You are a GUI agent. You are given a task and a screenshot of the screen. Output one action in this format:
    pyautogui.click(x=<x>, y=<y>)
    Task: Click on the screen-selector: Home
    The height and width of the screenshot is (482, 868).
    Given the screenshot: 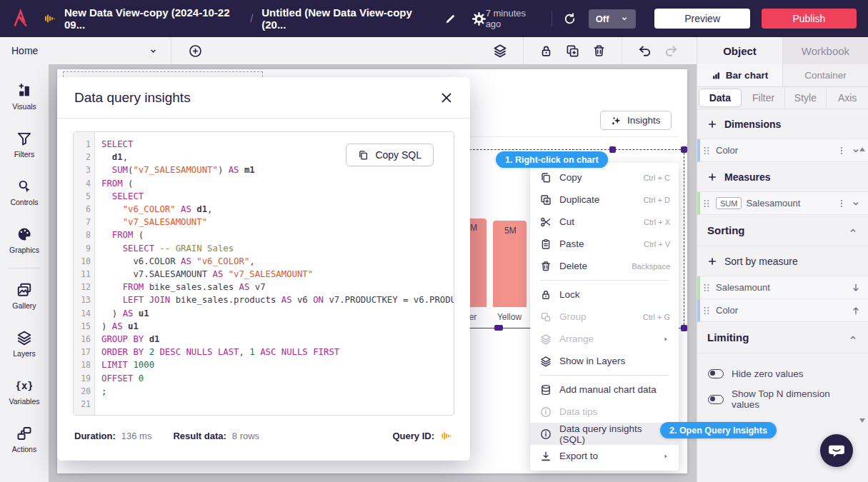 What is the action you would take?
    pyautogui.click(x=86, y=51)
    